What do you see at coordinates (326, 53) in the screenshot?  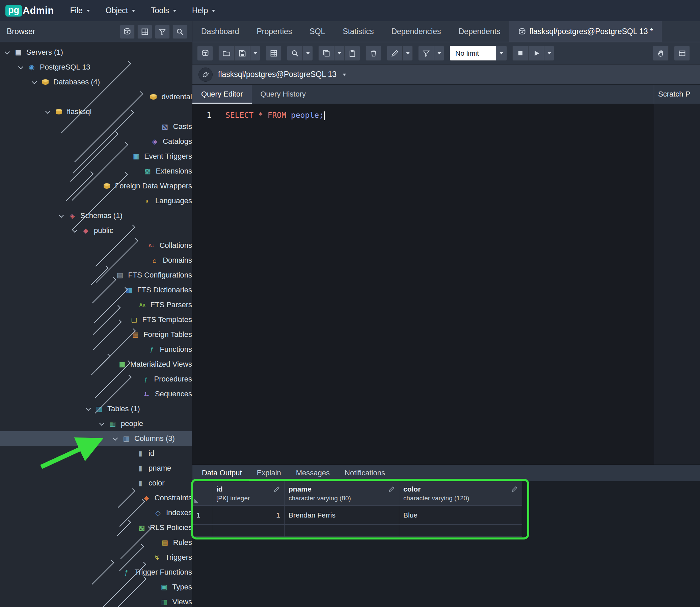 I see `copy-button` at bounding box center [326, 53].